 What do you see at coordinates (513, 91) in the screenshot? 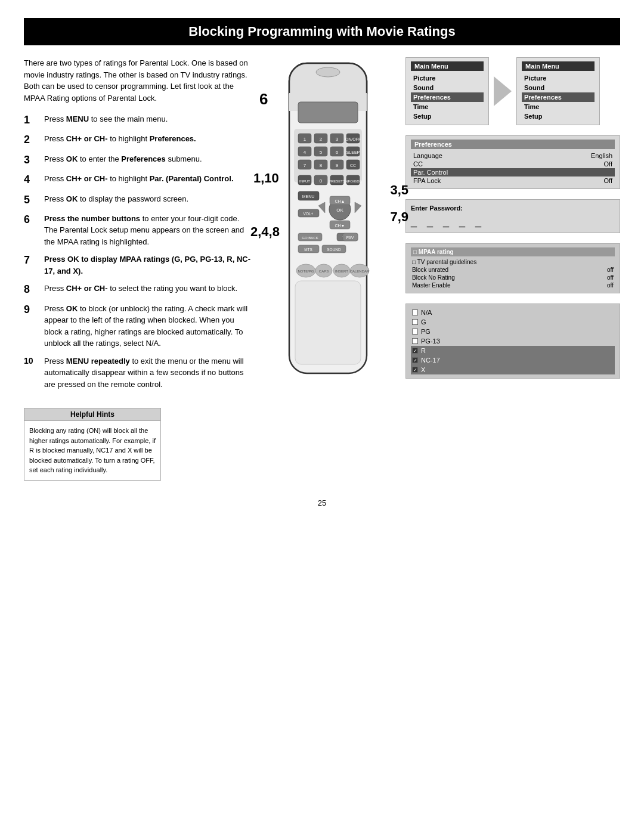
I see `main-menu-group: Main Menu Picture Sound Preferences Time…` at bounding box center [513, 91].